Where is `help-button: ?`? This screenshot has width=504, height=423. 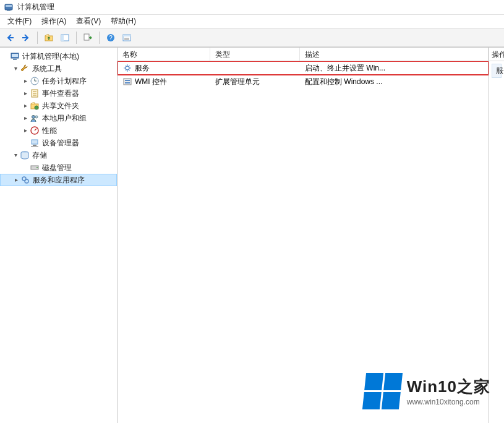 help-button: ? is located at coordinates (111, 38).